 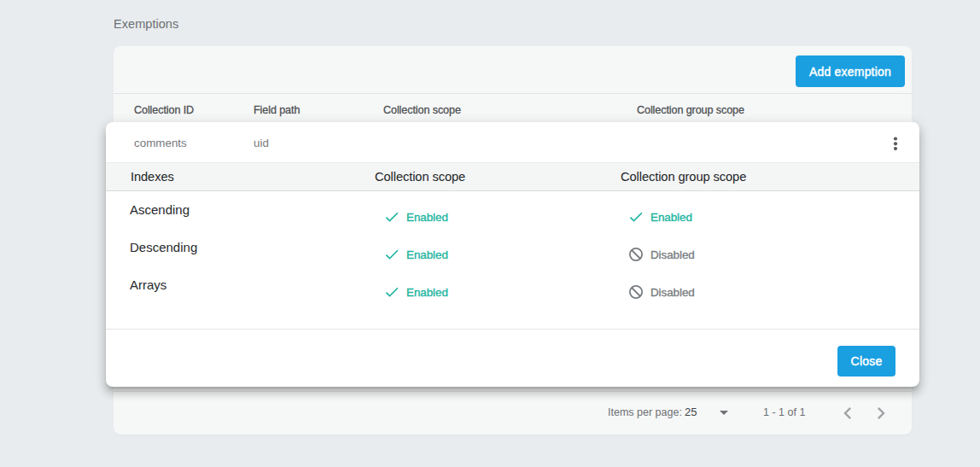 I want to click on card-toolbar: Add exemption, so click(x=512, y=70).